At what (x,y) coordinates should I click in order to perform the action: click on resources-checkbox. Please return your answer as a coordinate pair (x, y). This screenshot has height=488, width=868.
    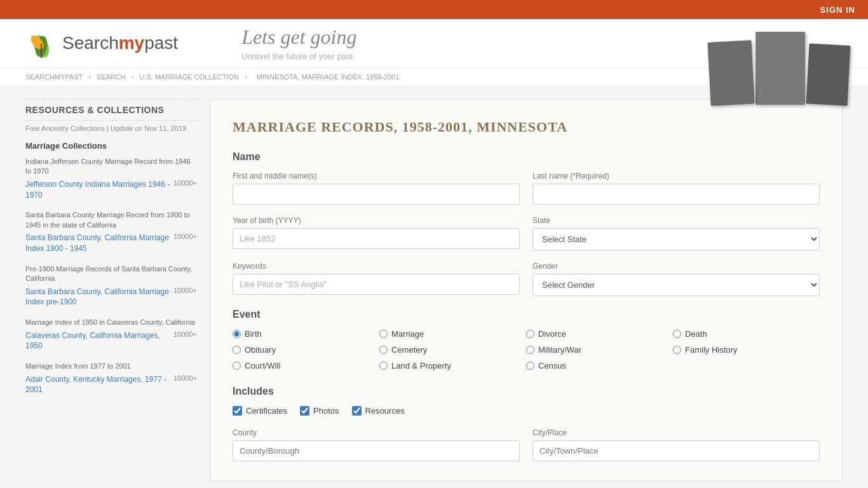
    Looking at the image, I should click on (357, 410).